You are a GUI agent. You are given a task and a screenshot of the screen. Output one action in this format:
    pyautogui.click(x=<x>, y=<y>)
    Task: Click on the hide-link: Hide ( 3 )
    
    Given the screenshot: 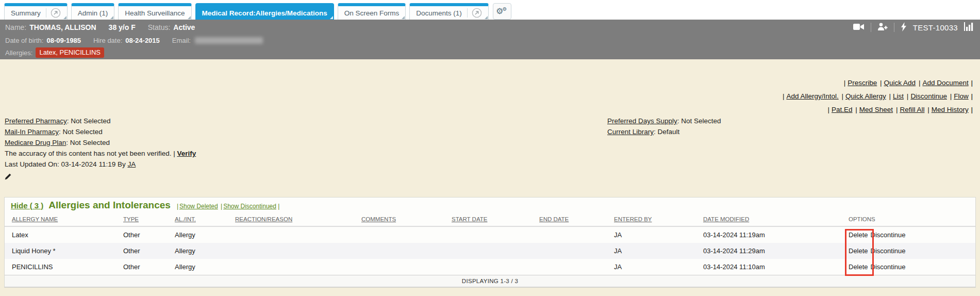 What is the action you would take?
    pyautogui.click(x=27, y=205)
    